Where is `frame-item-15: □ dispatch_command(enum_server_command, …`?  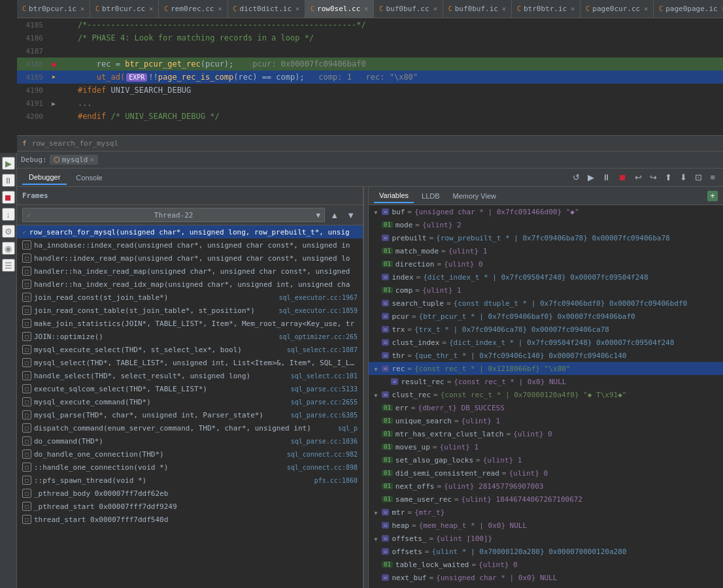
frame-item-15: □ dispatch_command(enum_server_command, … is located at coordinates (190, 428).